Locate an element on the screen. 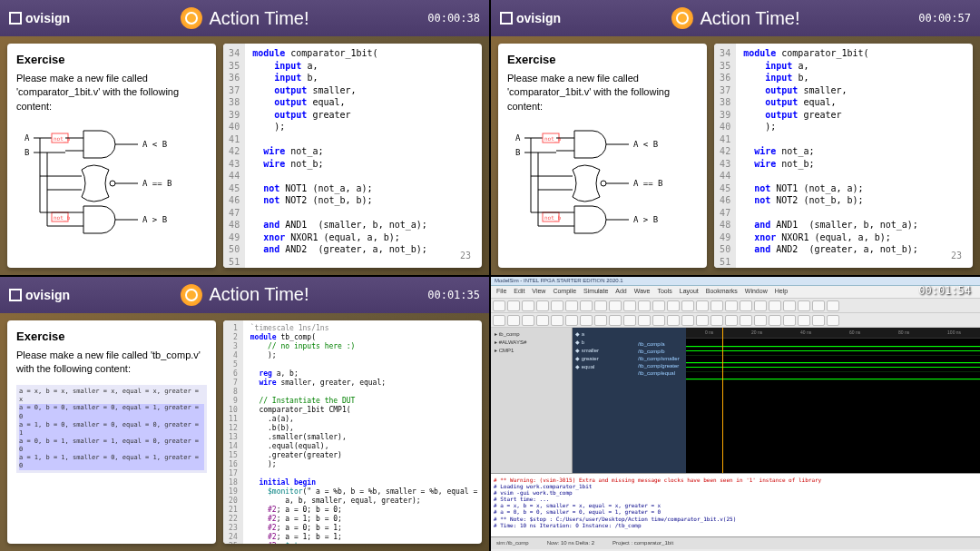  wave-area: 0 ns20 ns40 ns60 ns80 ns100 ns is located at coordinates (833, 400).